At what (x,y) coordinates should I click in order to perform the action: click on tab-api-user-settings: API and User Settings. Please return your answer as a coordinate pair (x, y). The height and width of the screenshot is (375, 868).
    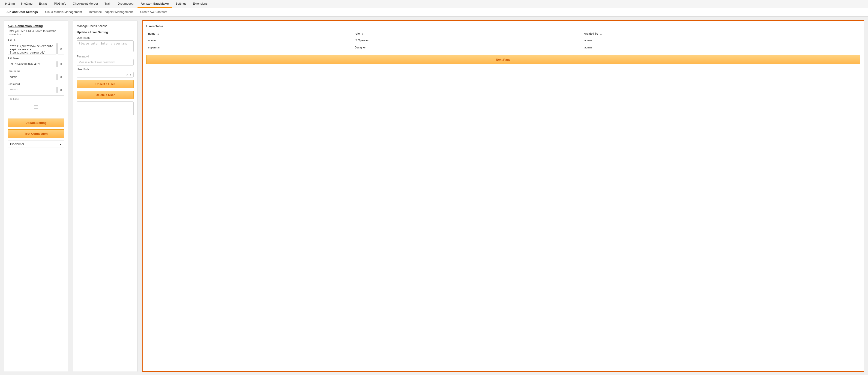
    Looking at the image, I should click on (22, 12).